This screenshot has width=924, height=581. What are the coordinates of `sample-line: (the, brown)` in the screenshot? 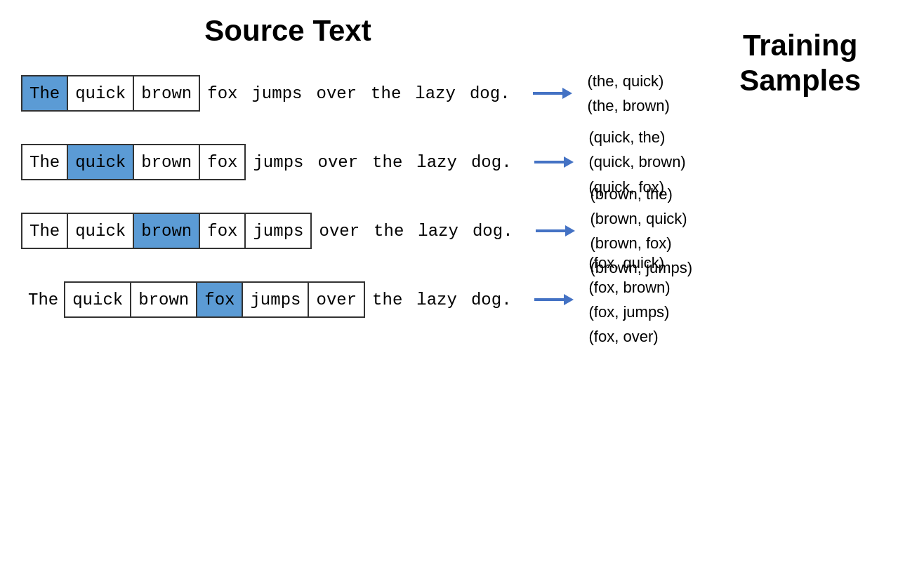 It's located at (629, 105).